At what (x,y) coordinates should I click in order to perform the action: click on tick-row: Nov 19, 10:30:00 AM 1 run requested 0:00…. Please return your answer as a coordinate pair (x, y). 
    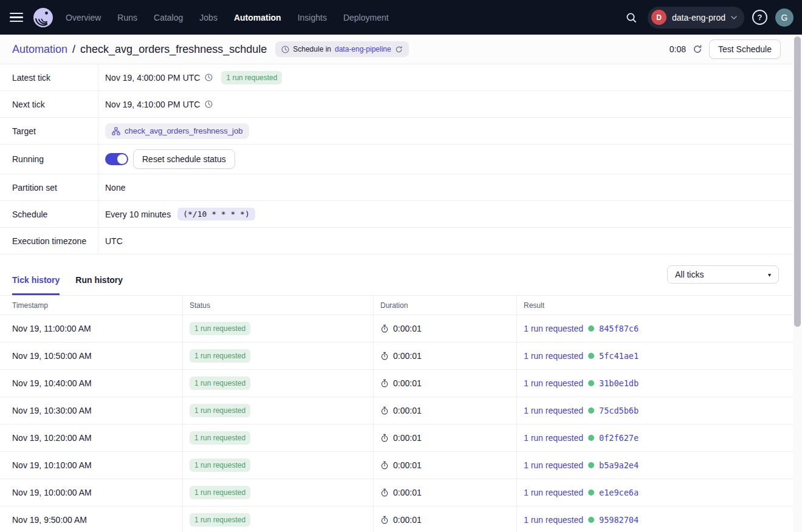
    Looking at the image, I should click on (396, 411).